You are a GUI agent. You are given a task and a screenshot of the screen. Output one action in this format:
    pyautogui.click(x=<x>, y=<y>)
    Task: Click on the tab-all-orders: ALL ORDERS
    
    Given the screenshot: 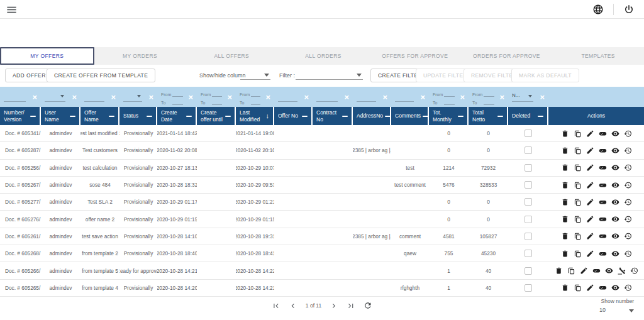 What is the action you would take?
    pyautogui.click(x=323, y=56)
    